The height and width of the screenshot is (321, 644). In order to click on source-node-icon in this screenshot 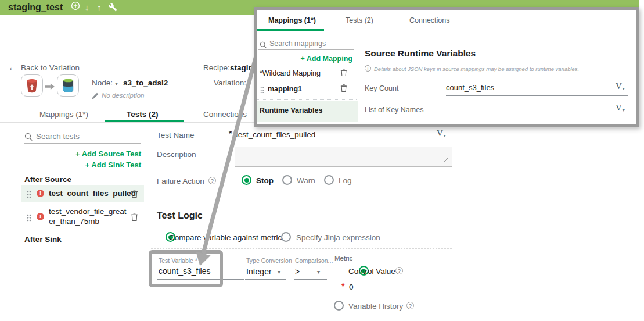, I will do `click(32, 85)`.